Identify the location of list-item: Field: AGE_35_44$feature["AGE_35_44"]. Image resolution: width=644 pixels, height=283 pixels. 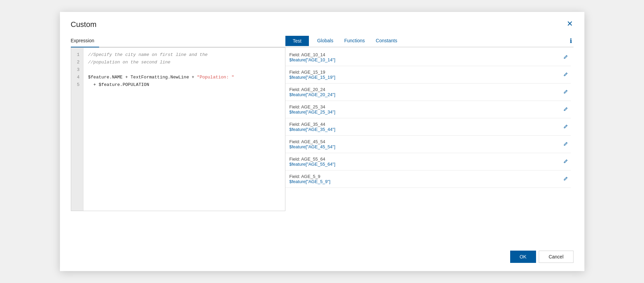
(428, 127).